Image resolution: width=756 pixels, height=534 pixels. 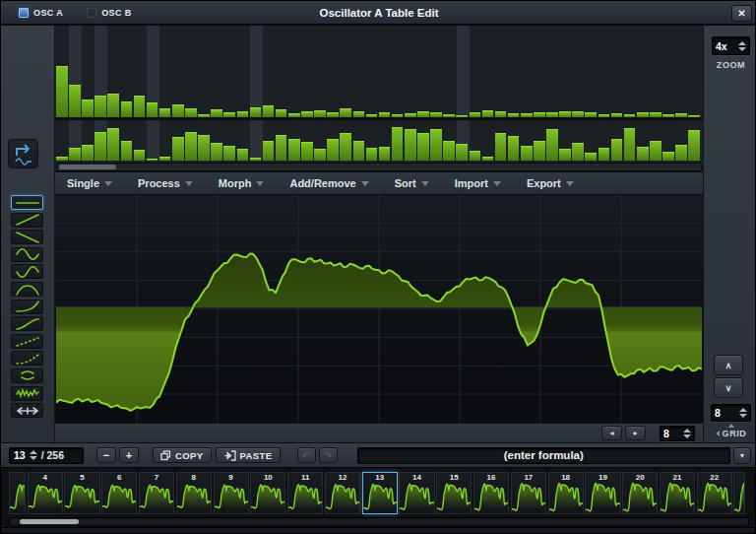 What do you see at coordinates (329, 455) in the screenshot?
I see `redo-button: ↷` at bounding box center [329, 455].